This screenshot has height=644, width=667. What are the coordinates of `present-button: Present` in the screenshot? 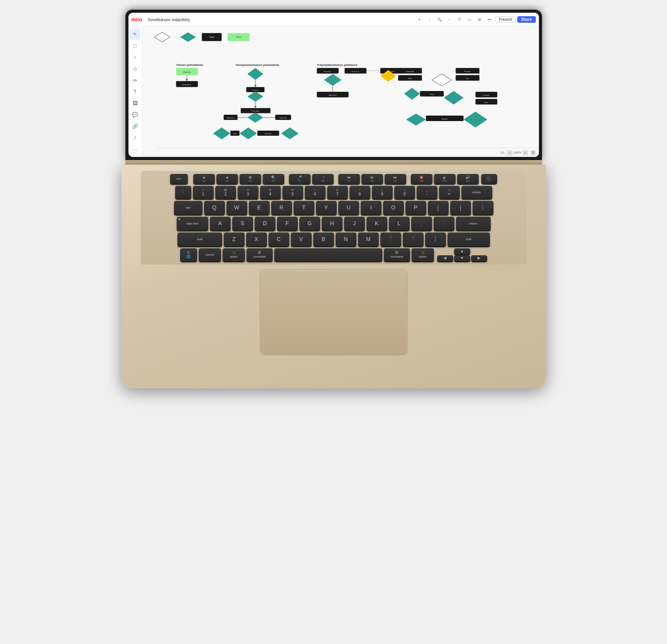 It's located at (505, 19).